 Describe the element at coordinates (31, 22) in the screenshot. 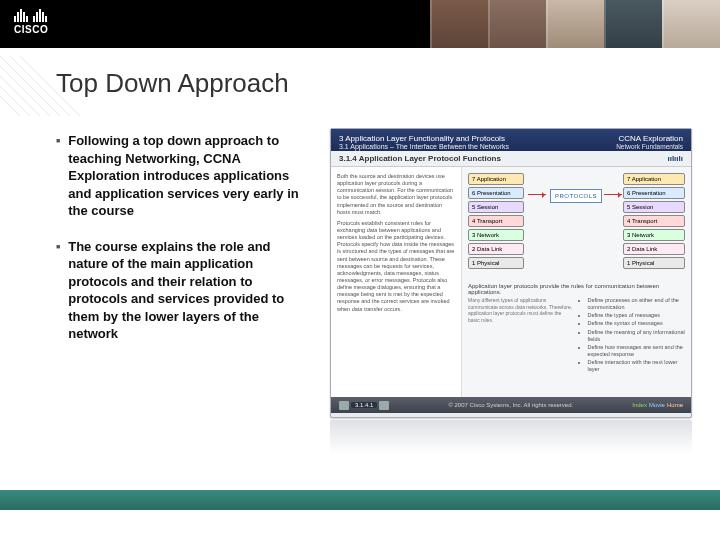

I see `cisco-logo: CISCO` at that location.